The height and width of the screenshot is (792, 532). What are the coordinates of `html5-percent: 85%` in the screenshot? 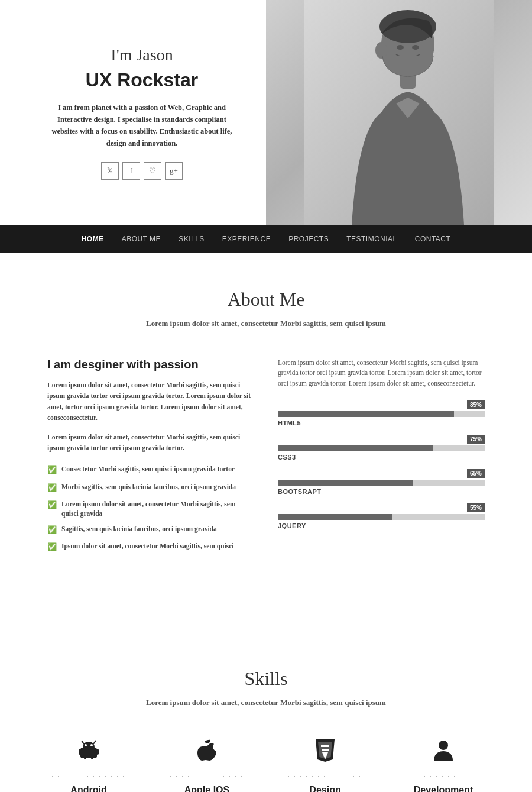 It's located at (476, 405).